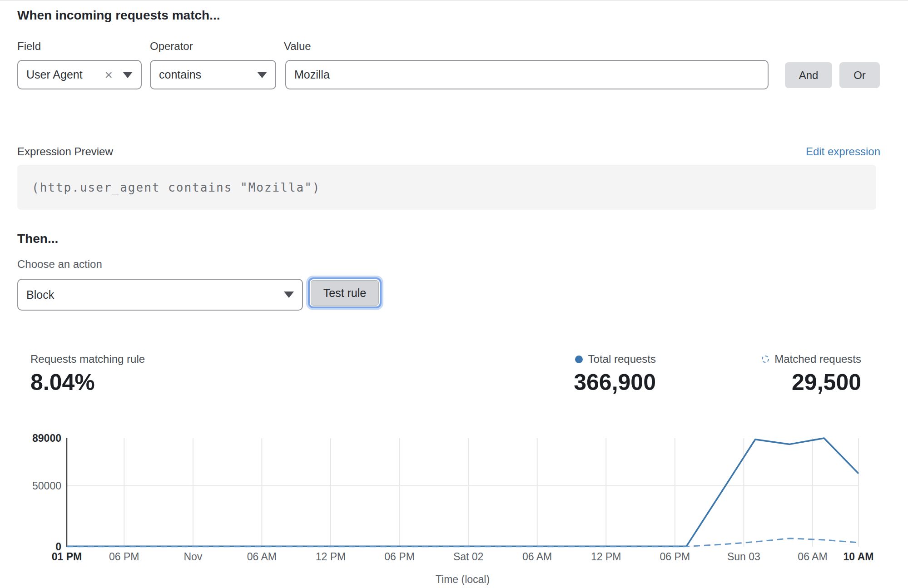 Image resolution: width=908 pixels, height=588 pixels. I want to click on operator-select-value: contains, so click(205, 74).